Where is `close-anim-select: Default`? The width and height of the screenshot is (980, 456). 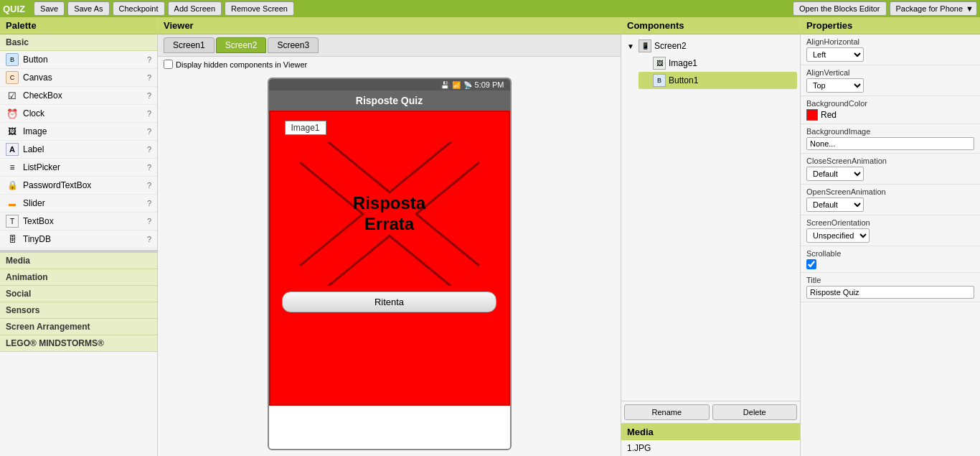
close-anim-select: Default is located at coordinates (835, 174).